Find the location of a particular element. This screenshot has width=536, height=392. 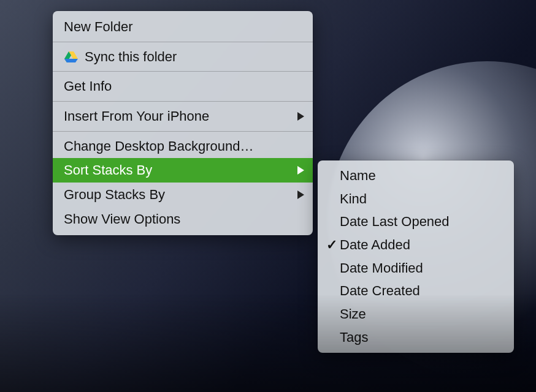

submenu-item-label: Size is located at coordinates (353, 314).